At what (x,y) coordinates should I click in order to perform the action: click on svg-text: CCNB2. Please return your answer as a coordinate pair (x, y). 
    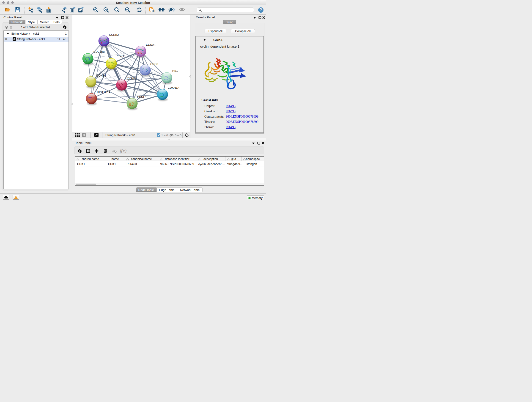
    Looking at the image, I should click on (114, 35).